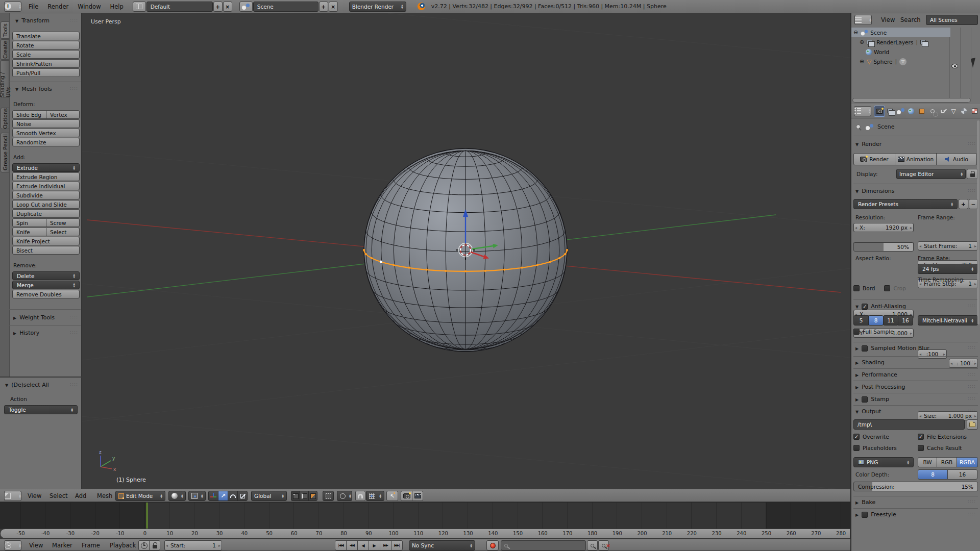 The height and width of the screenshot is (551, 980). What do you see at coordinates (493, 545) in the screenshot?
I see `auto-keyframe-button` at bounding box center [493, 545].